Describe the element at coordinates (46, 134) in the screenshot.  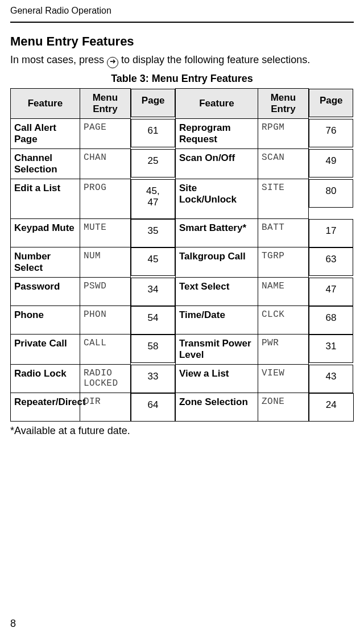
I see `cell-feature: Call Alert Page` at that location.